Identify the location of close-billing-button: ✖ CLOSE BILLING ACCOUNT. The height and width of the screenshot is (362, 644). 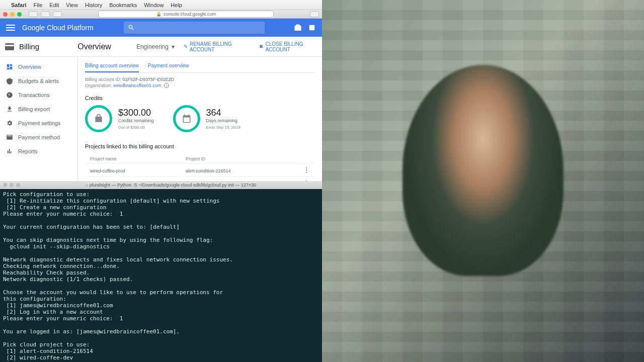
(291, 47).